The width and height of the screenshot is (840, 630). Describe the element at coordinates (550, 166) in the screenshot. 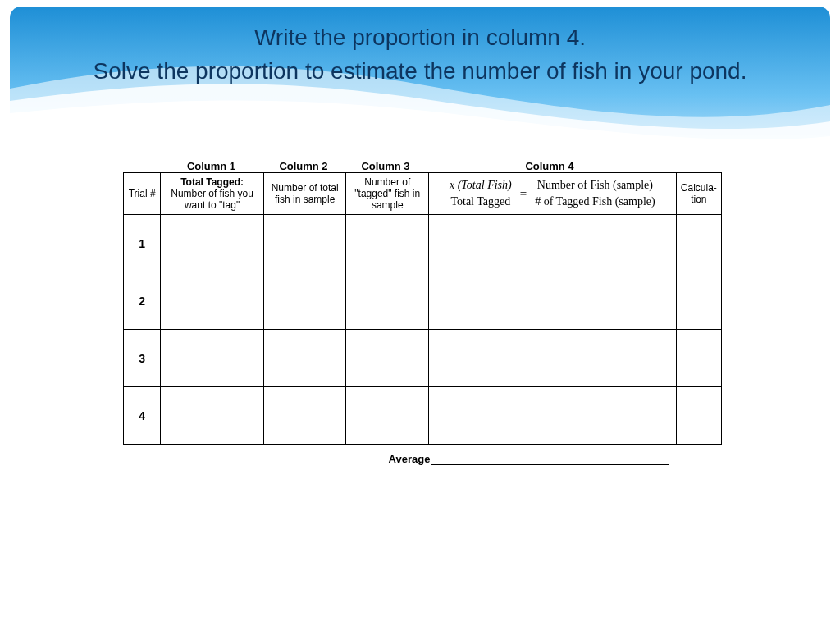

I see `column-4-label: Column 4` at that location.